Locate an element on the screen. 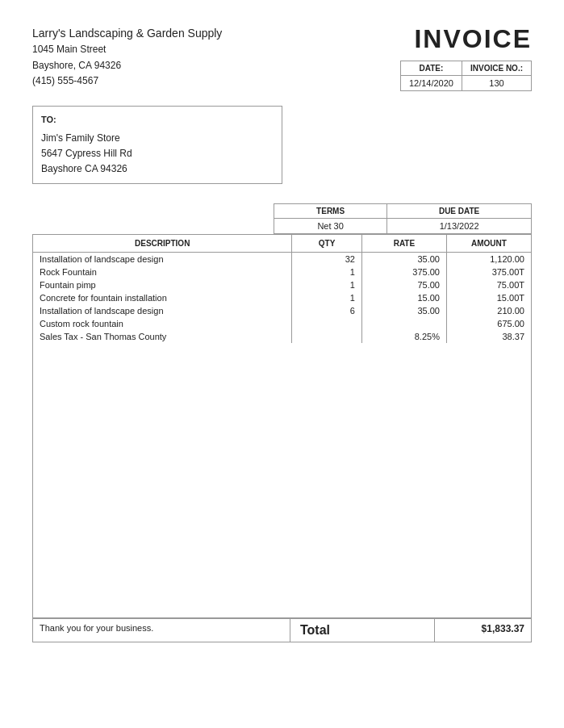  amount-cell: 210.00 is located at coordinates (489, 311).